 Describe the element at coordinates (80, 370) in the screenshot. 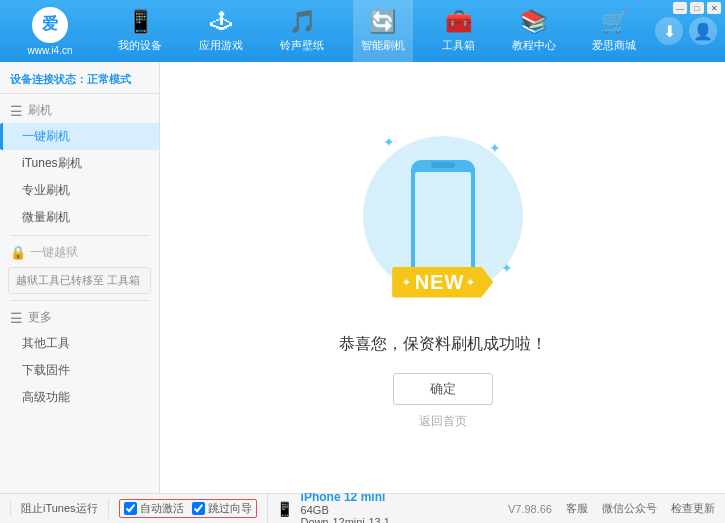

I see `sidebar-item-download-fw: 下载固件` at that location.